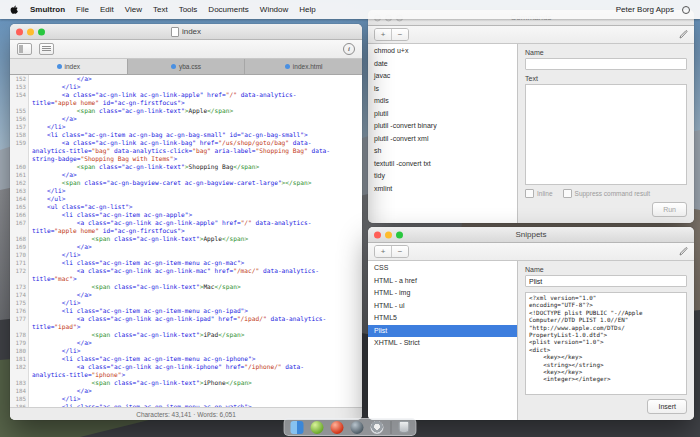  Describe the element at coordinates (670, 210) in the screenshot. I see `run-button: Run` at that location.